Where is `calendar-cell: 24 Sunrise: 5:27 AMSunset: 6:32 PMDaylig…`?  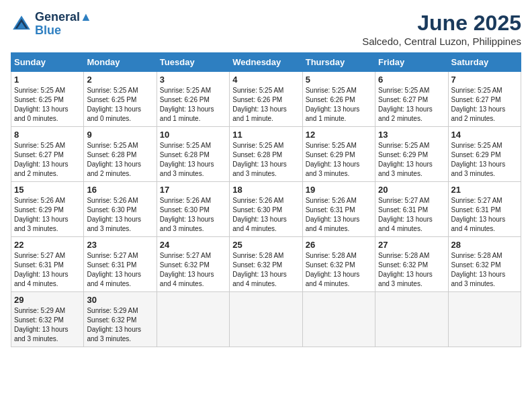
calendar-cell: 24 Sunrise: 5:27 AMSunset: 6:32 PMDaylig… is located at coordinates (193, 265).